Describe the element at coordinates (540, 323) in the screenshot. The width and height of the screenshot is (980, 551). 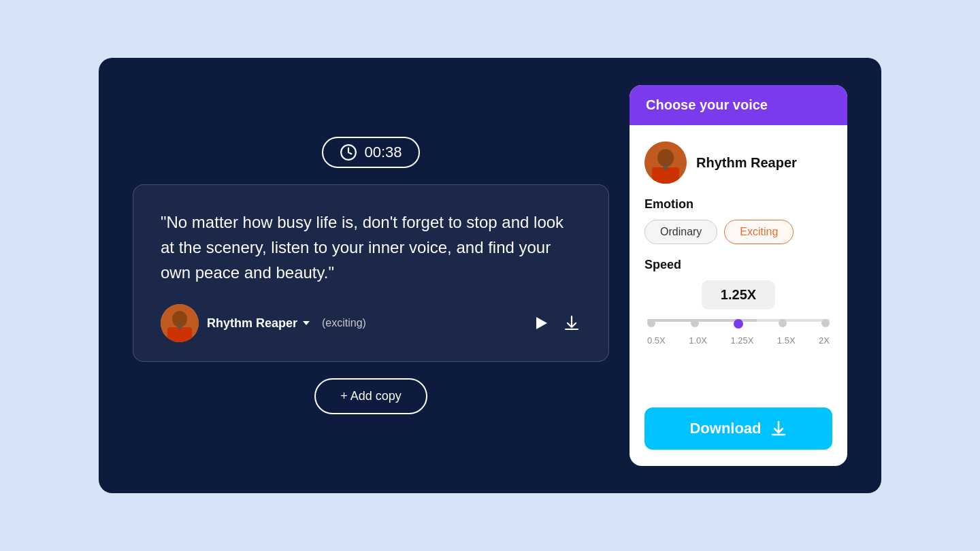
I see `play-icon` at that location.